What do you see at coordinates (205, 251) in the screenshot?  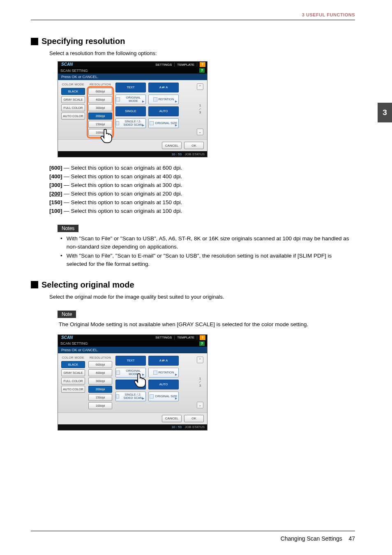 I see `notes-list: With "Scan to File" or "Scan to USB", A5…` at bounding box center [205, 251].